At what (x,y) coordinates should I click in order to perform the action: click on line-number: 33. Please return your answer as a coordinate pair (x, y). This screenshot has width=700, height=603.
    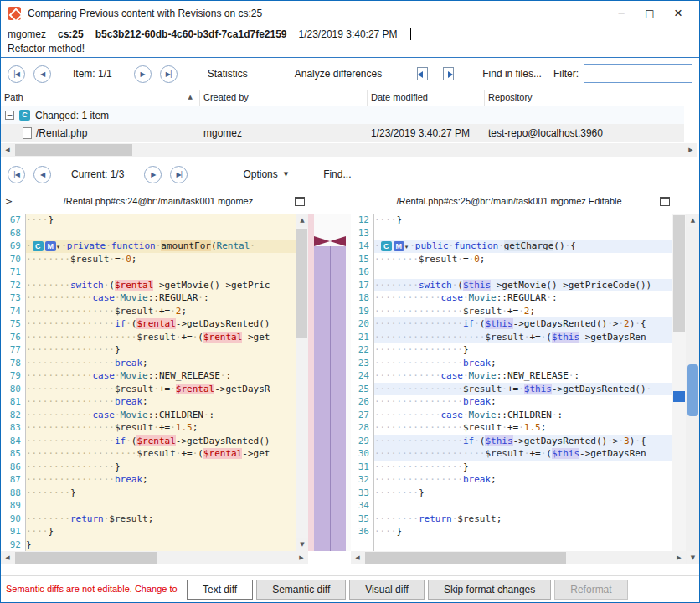
    Looking at the image, I should click on (362, 493).